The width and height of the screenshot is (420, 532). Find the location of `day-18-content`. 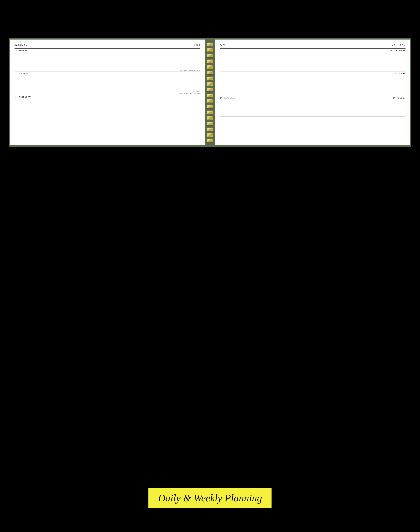

day-18-content is located at coordinates (266, 108).